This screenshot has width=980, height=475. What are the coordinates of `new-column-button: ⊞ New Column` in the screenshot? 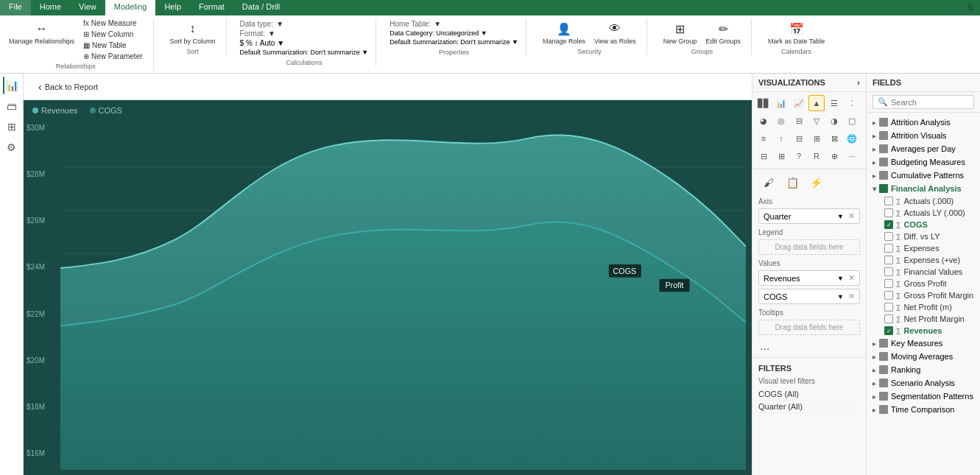 It's located at (113, 34).